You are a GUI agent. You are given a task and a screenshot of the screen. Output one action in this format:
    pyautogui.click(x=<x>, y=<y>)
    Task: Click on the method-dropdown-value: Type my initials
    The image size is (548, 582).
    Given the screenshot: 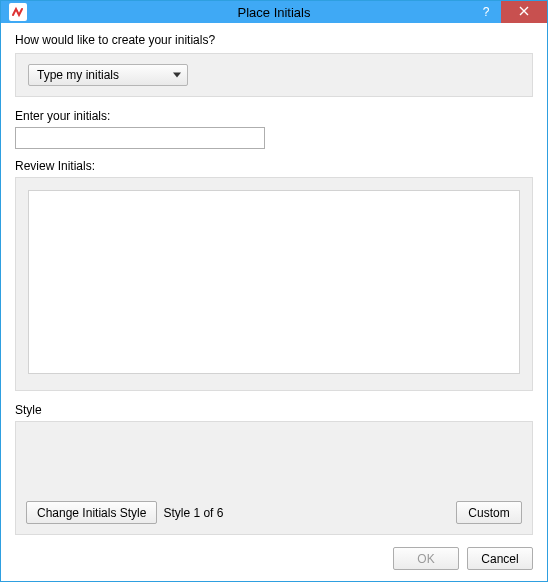 What is the action you would take?
    pyautogui.click(x=78, y=75)
    